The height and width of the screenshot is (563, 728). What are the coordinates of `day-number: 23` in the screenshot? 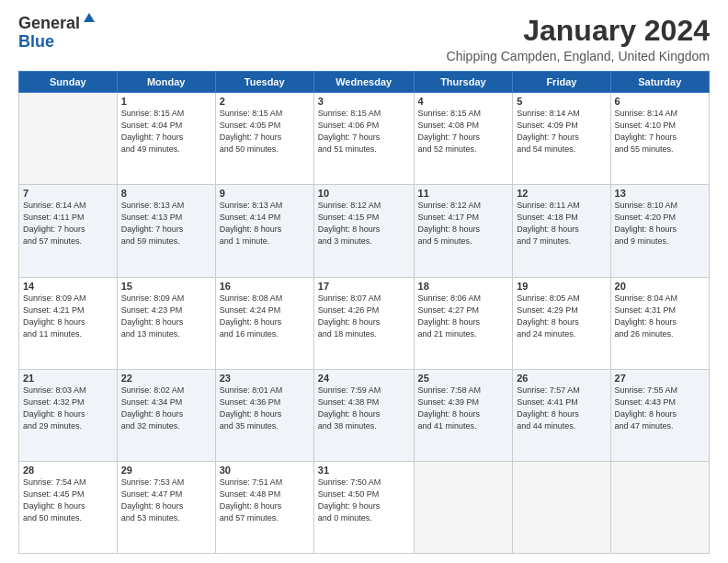 It's located at (265, 378).